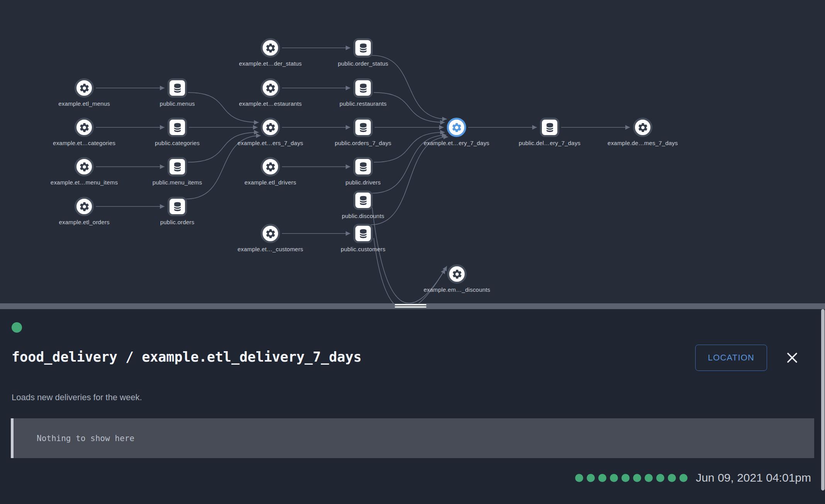 This screenshot has width=825, height=504. Describe the element at coordinates (457, 289) in the screenshot. I see `node-label: example.em…_discounts` at that location.